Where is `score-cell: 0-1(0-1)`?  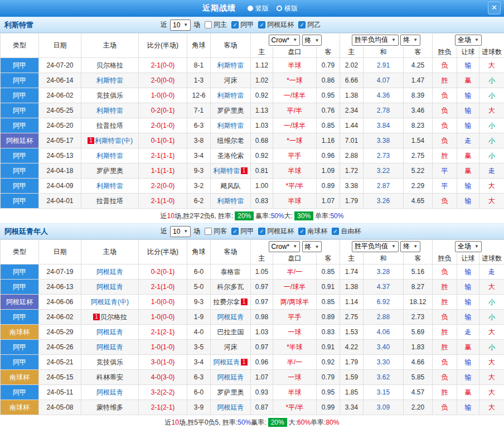
score-cell: 0-1(0-1) is located at coordinates (163, 141).